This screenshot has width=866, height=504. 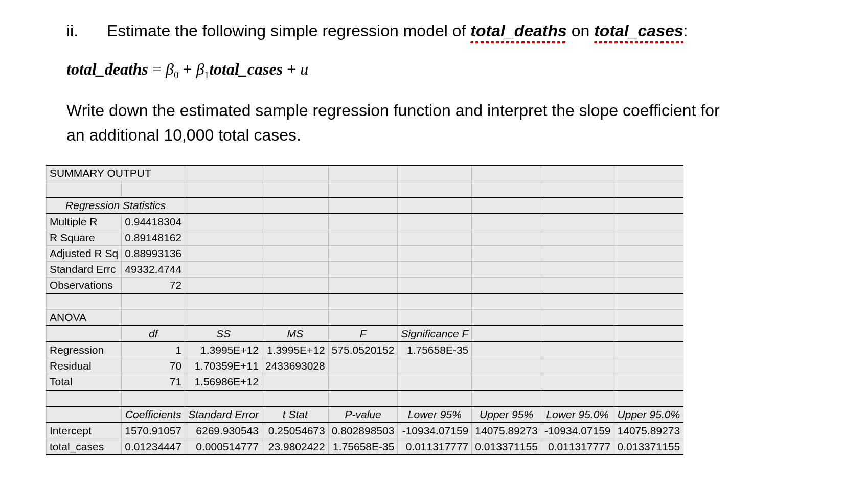 I want to click on eq-sub0: 0, so click(x=176, y=75).